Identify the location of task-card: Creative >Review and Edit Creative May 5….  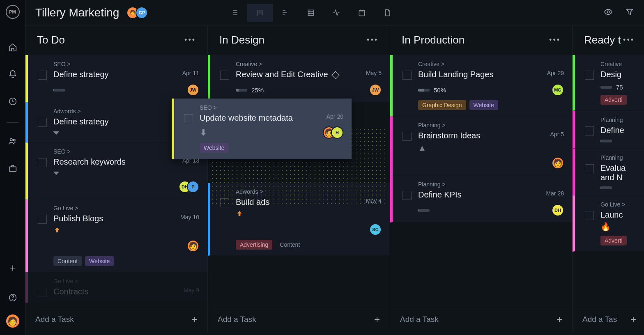
(299, 79).